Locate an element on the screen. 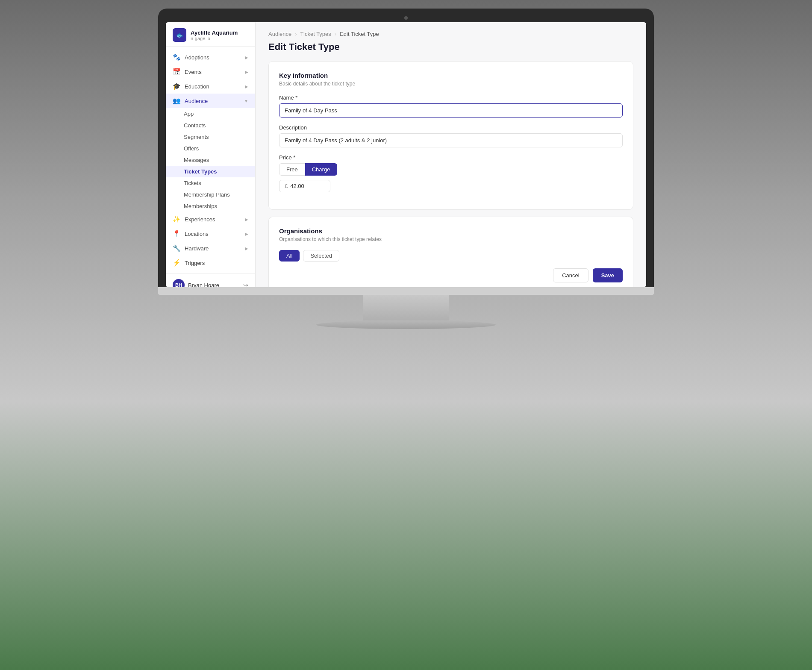  orgs-subtitle: Organisations to which this ticket type … is located at coordinates (451, 239).